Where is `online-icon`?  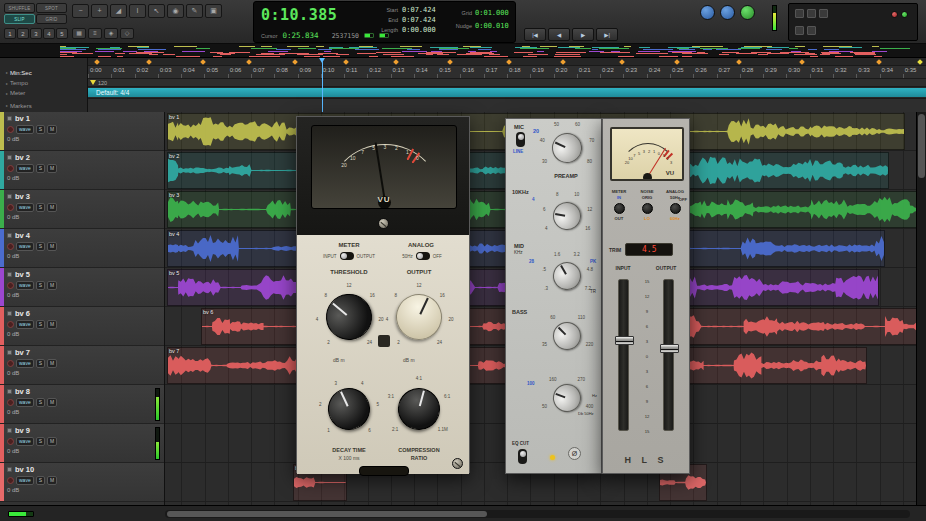
online-icon is located at coordinates (748, 12).